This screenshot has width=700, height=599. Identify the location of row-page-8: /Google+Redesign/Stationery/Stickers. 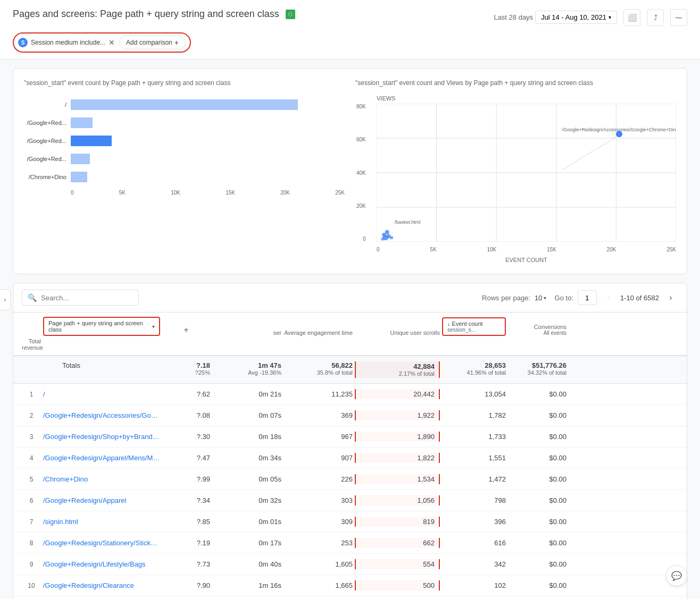
(102, 543).